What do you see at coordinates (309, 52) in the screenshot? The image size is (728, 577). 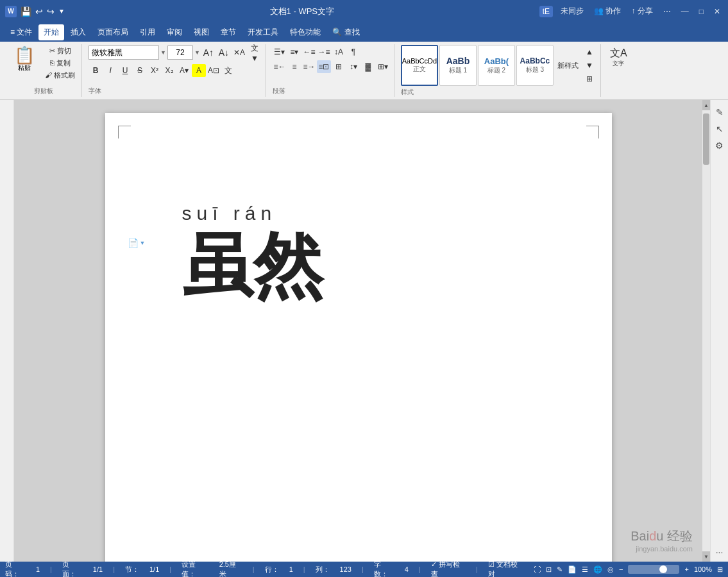 I see `indent-decrease-btn: ←≡` at bounding box center [309, 52].